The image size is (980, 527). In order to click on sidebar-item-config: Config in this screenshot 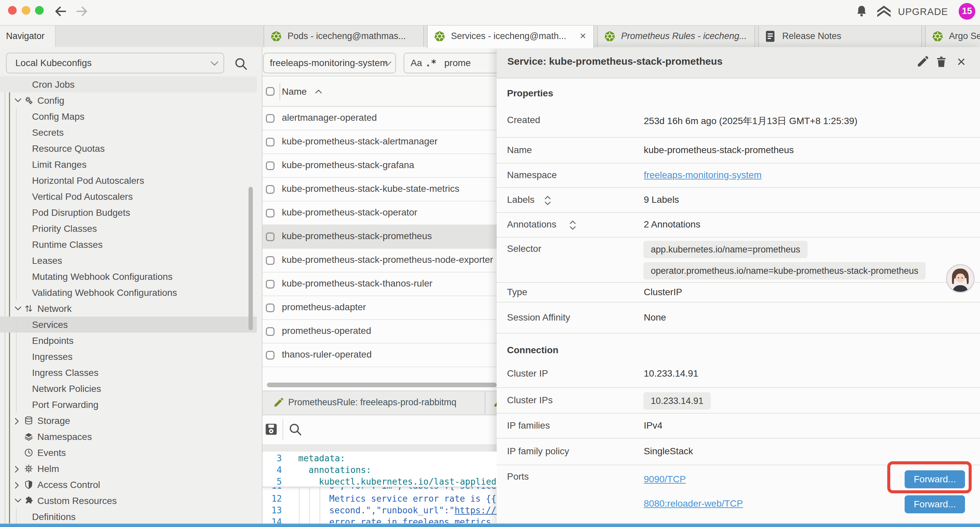, I will do `click(129, 100)`.